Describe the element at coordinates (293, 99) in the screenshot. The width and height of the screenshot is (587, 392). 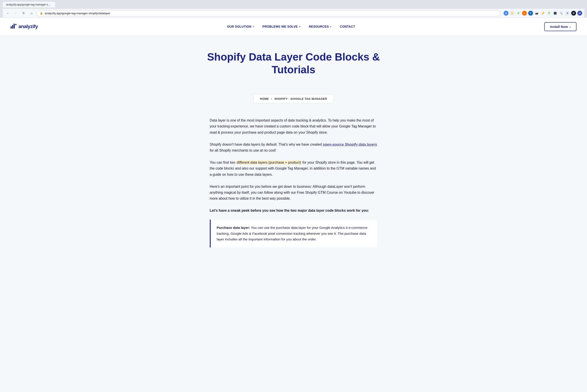
I see `breadcrumb: HOME • SHOPIFY - GOOGLE TAG MANAGER` at that location.